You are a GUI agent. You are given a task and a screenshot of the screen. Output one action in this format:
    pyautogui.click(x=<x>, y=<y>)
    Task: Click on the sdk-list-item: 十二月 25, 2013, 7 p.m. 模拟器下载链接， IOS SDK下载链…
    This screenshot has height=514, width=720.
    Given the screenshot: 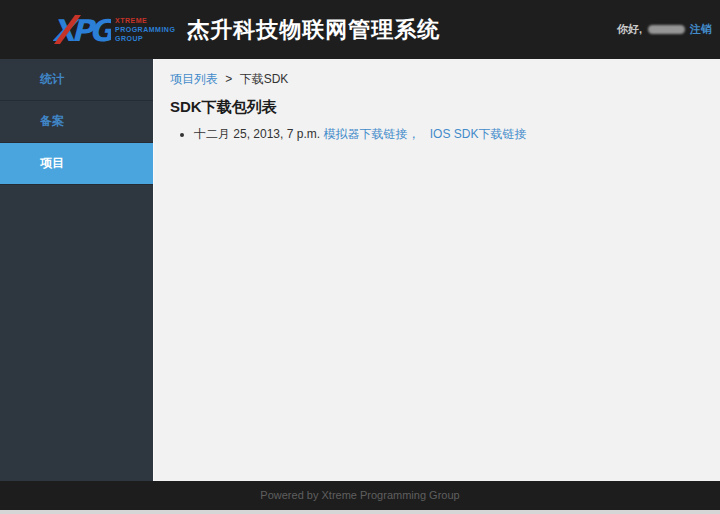 What is the action you would take?
    pyautogui.click(x=449, y=134)
    